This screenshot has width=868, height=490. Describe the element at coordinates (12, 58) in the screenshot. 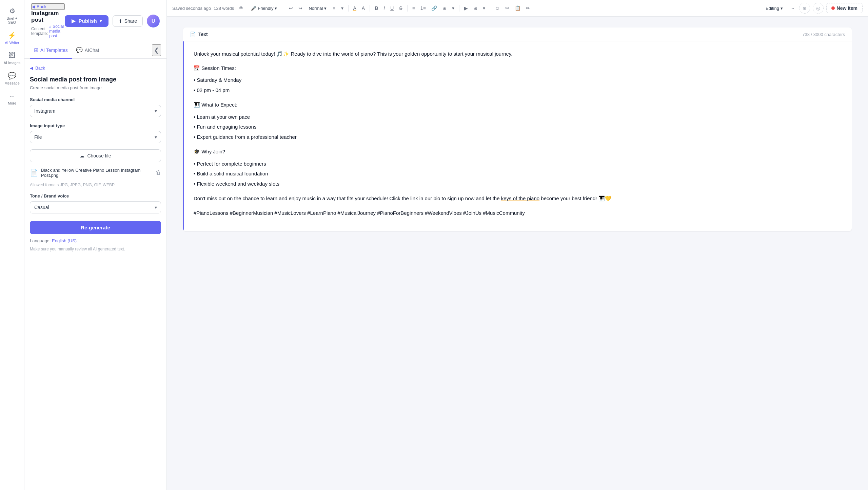

I see `sidebar-item-ai-images: 🖼 AI Images` at that location.